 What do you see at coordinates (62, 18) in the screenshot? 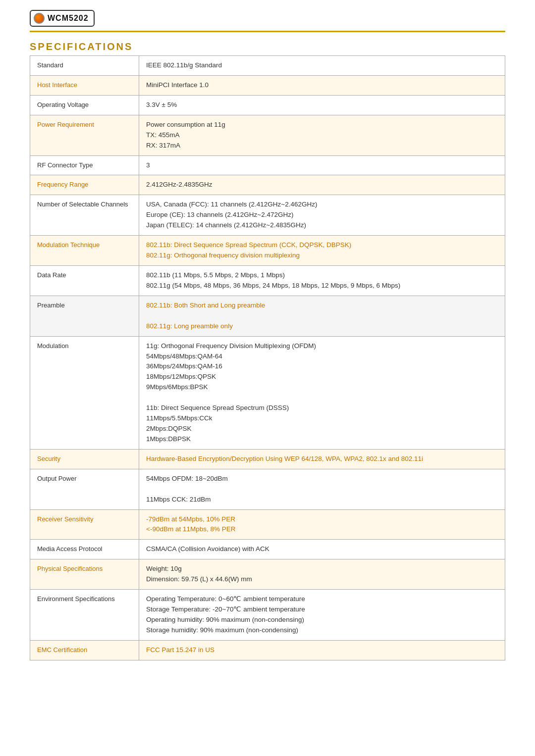
I see `logo-box: WCM5202` at bounding box center [62, 18].